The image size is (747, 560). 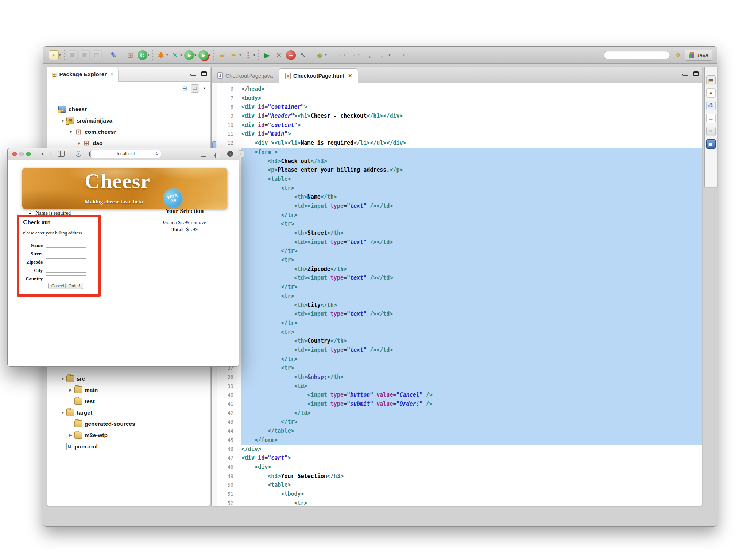 I want to click on code-line-20: 20 </tr>, so click(x=460, y=215).